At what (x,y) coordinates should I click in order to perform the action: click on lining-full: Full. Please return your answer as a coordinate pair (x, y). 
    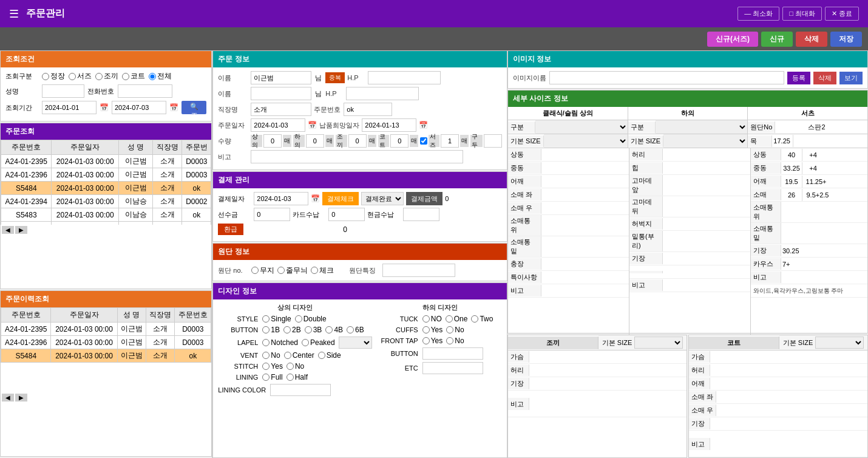
    Looking at the image, I should click on (272, 377).